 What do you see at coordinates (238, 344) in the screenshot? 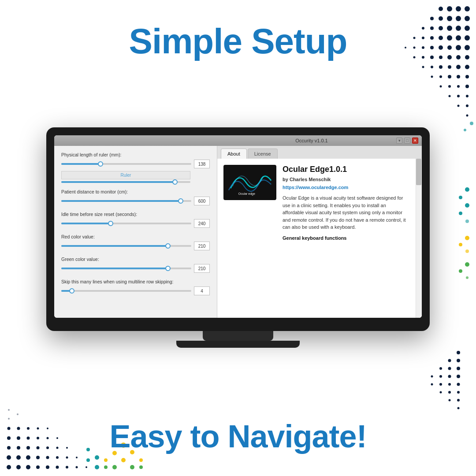
I see `monitor-base` at bounding box center [238, 344].